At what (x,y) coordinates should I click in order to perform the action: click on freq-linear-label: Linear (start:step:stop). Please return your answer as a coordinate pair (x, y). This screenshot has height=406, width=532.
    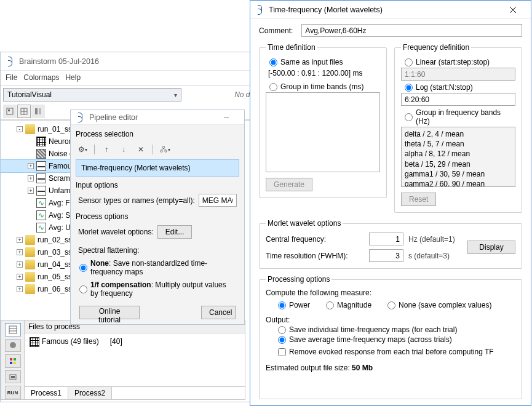
    Looking at the image, I should click on (453, 62).